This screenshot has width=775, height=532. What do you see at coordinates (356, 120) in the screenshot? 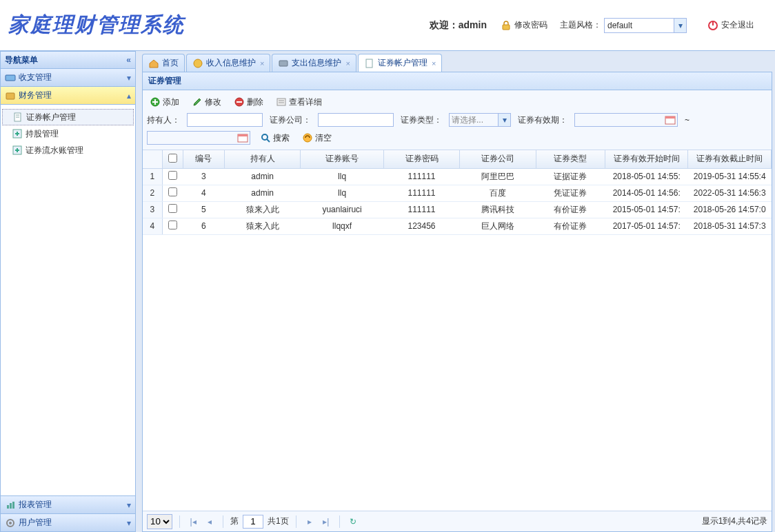
I see `company-input` at bounding box center [356, 120].